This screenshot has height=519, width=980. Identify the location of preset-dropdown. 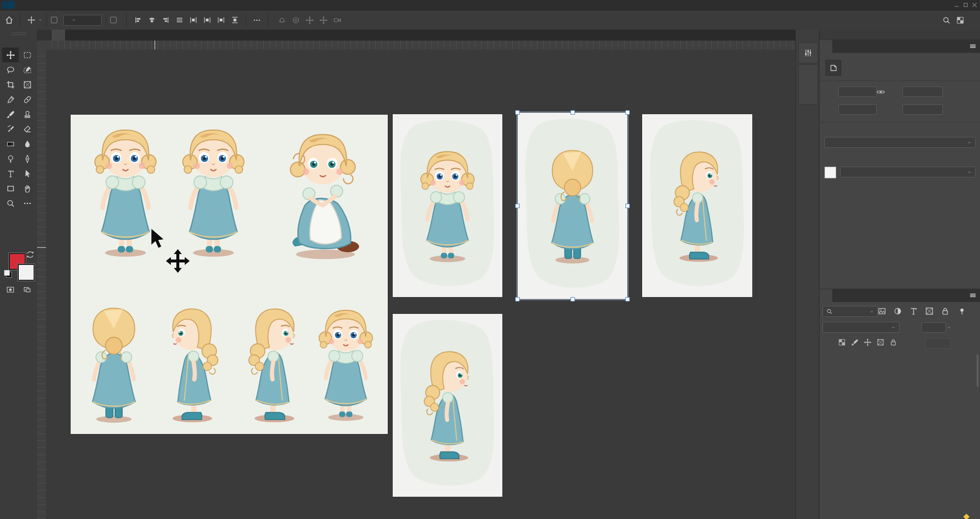
(900, 142).